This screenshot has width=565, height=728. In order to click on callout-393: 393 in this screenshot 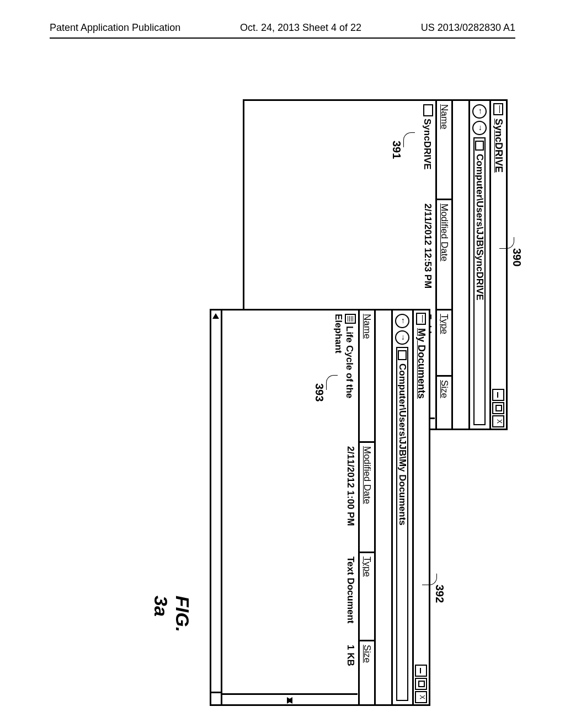, I will do `click(319, 393)`.